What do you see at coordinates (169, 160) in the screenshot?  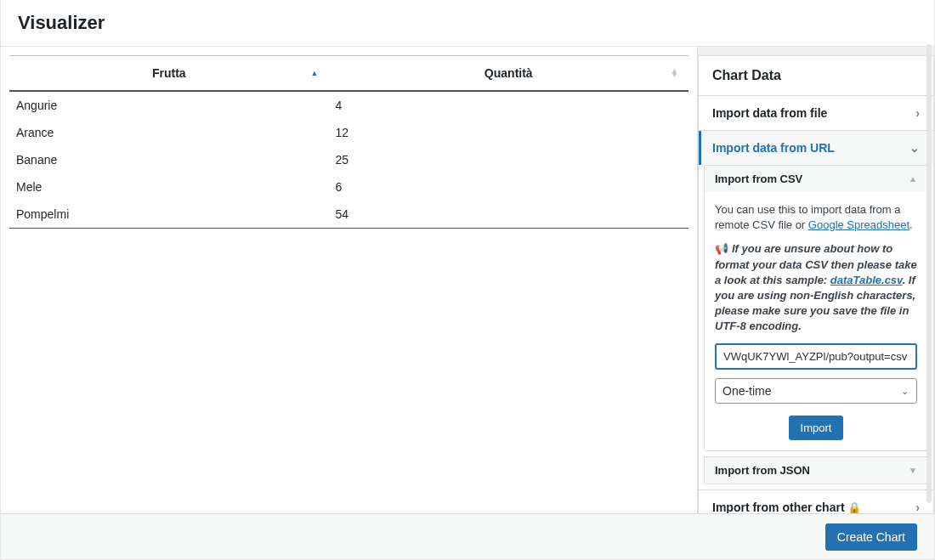 I see `cell: Banane` at bounding box center [169, 160].